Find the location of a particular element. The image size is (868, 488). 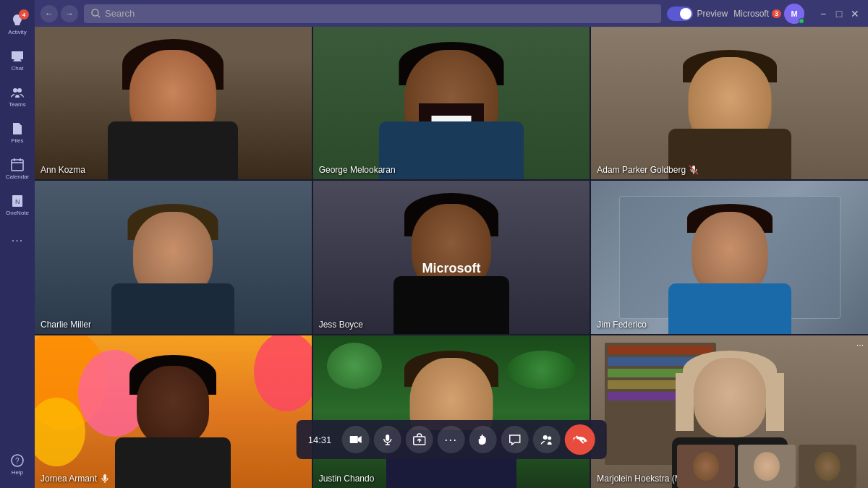

mic-icon-jornea is located at coordinates (105, 479).